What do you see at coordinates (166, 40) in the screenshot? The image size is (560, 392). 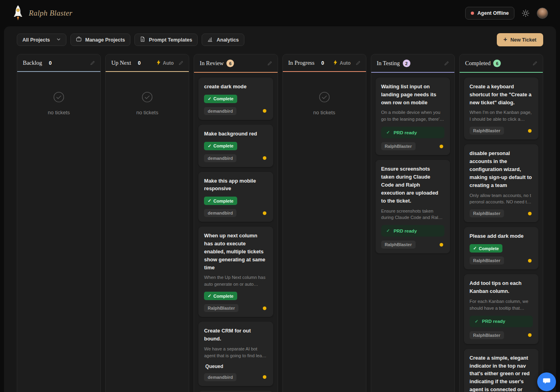 I see `prompt-templates-button: Prompt Templates` at bounding box center [166, 40].